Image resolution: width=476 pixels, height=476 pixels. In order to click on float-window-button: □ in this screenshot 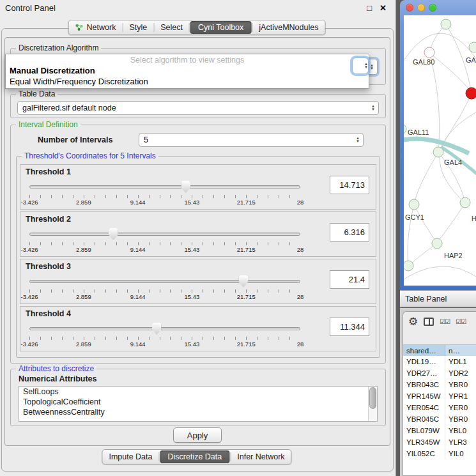, I will do `click(369, 8)`.